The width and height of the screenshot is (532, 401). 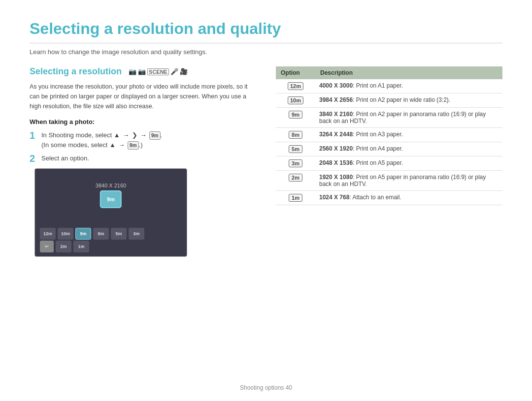 I want to click on prev-icon-9m-selected: 9m, so click(x=83, y=234).